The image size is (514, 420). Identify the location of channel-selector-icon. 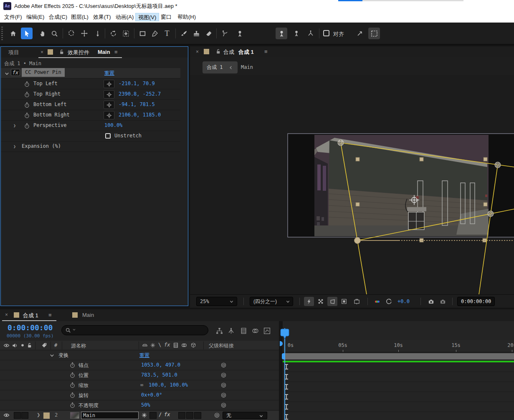
(377, 301).